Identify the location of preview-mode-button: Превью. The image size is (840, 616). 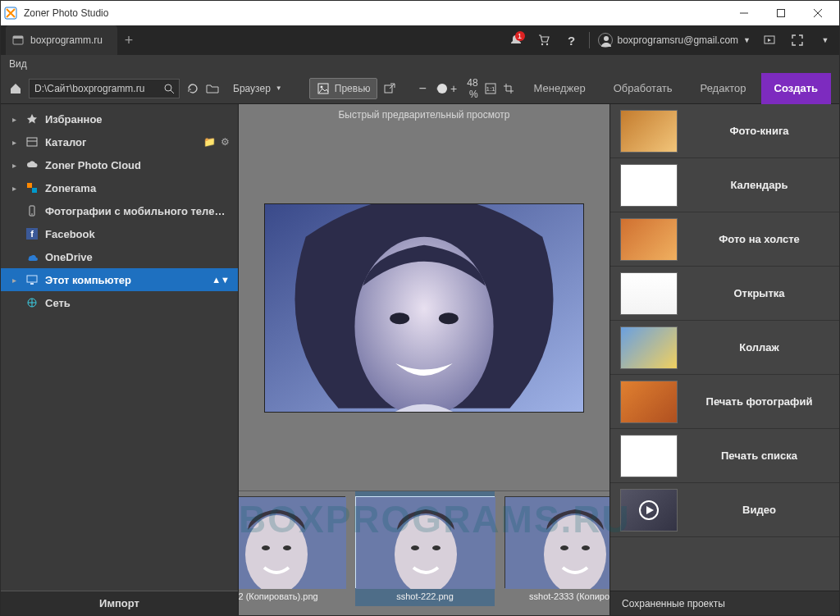
(344, 89).